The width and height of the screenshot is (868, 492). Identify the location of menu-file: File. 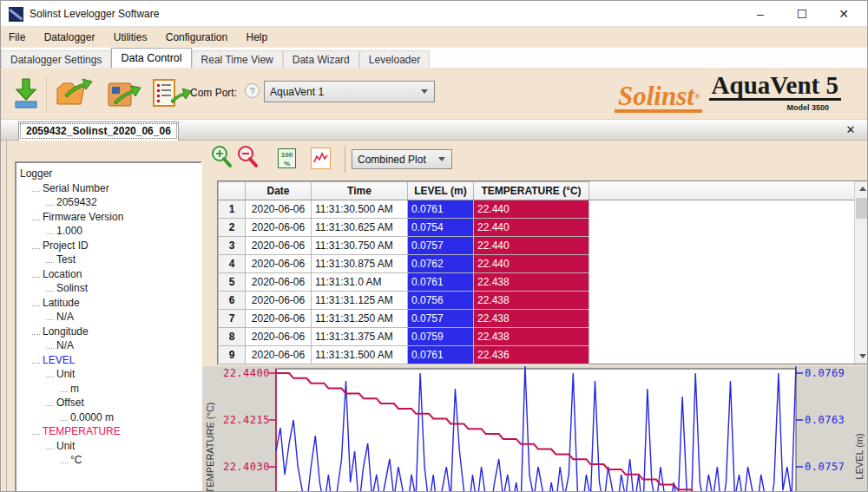
(17, 37).